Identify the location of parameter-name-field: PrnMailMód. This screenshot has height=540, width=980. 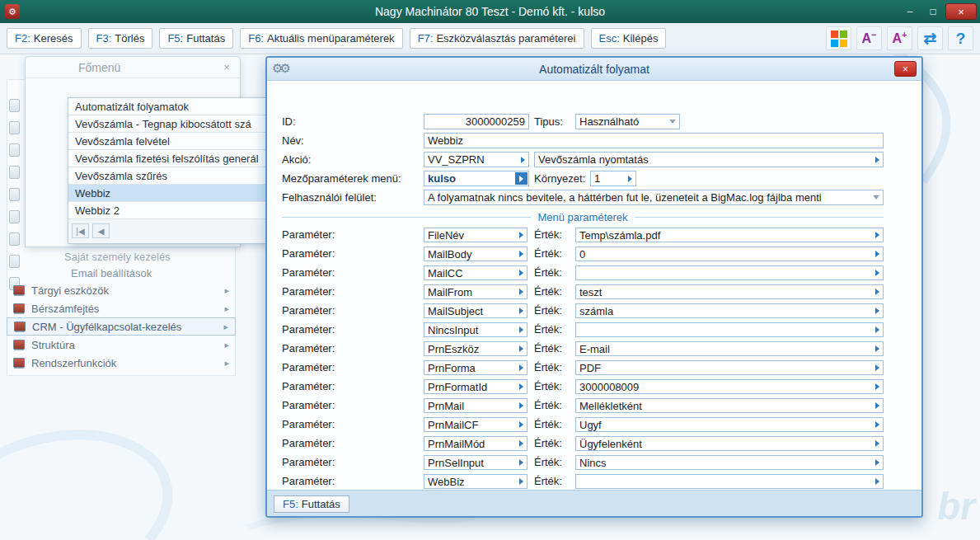
(476, 444).